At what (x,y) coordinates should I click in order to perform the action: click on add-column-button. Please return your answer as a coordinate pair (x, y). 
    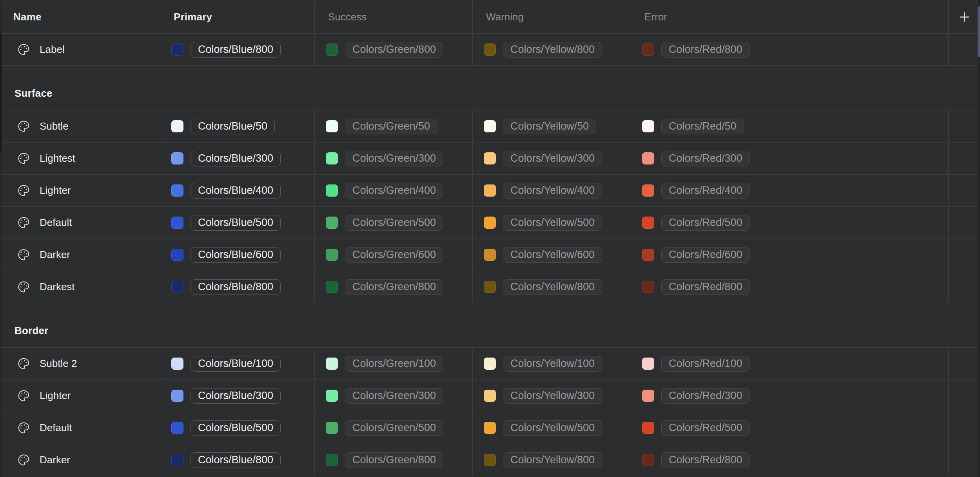
    Looking at the image, I should click on (964, 17).